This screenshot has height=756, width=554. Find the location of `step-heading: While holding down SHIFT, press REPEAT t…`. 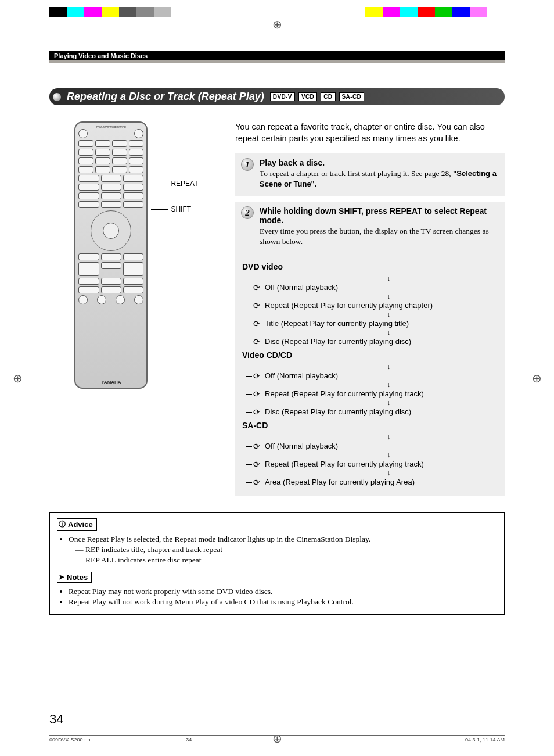

step-heading: While holding down SHIFT, press REPEAT t… is located at coordinates (379, 216).